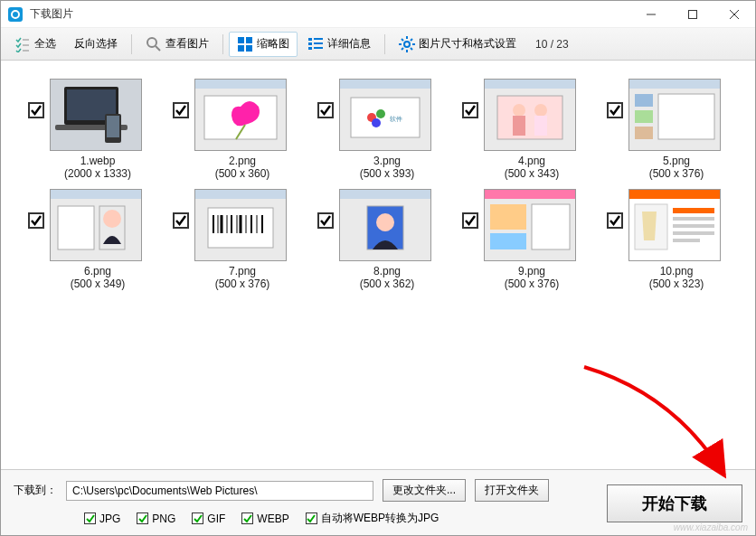  What do you see at coordinates (521, 240) in the screenshot?
I see `thumbnail-item: 9.png(500 x 376)` at bounding box center [521, 240].